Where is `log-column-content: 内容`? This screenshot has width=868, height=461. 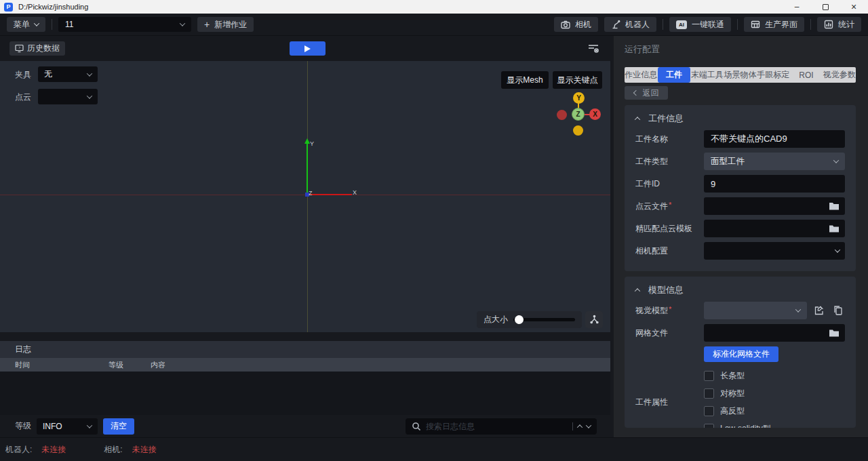
log-column-content: 内容 is located at coordinates (158, 365).